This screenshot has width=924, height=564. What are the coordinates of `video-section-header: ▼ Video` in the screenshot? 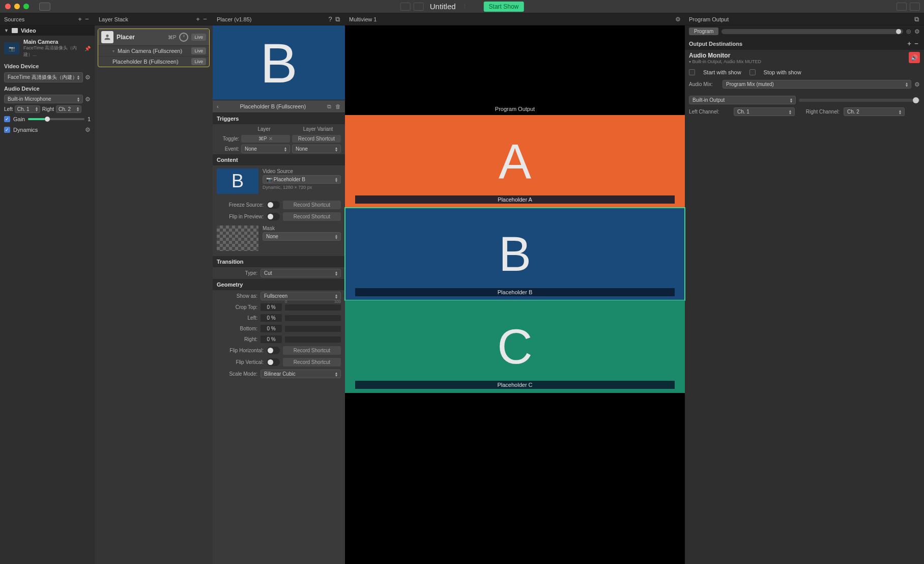 It's located at (47, 31).